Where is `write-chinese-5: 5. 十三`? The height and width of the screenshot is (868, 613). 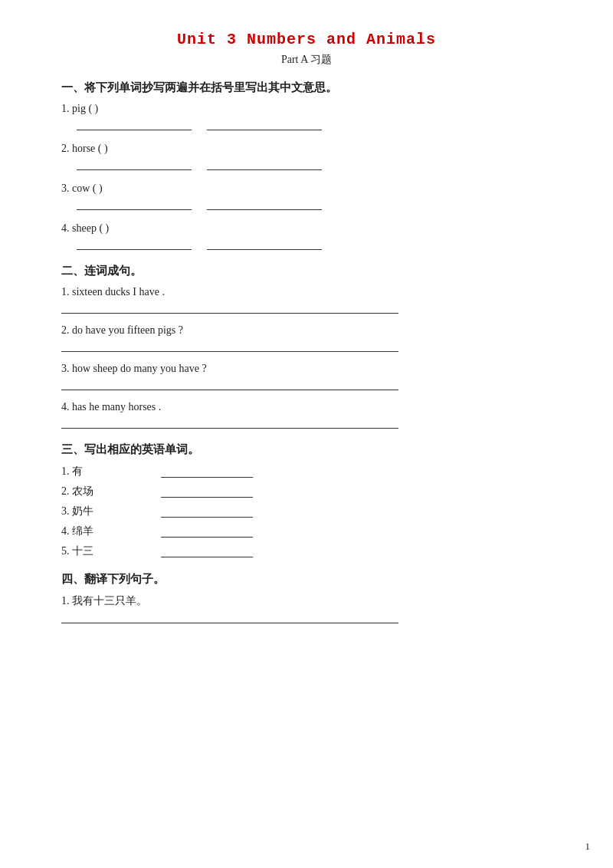 write-chinese-5: 5. 十三 is located at coordinates (107, 551).